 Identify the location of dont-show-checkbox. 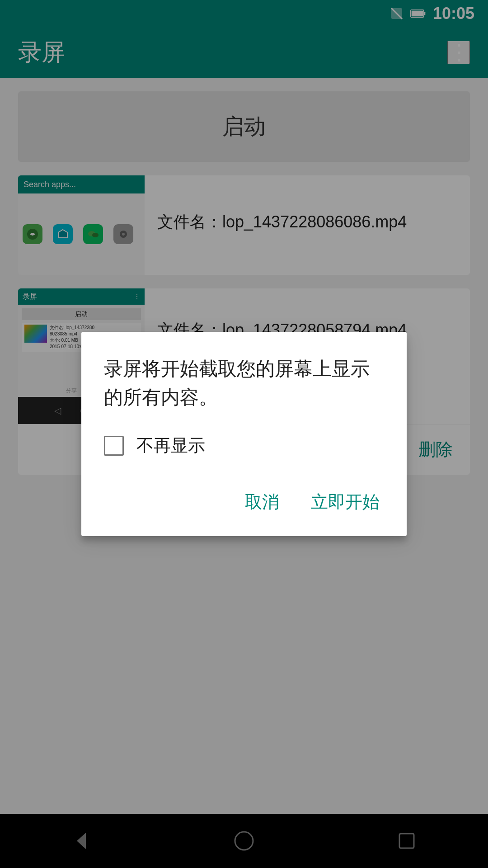
(114, 446).